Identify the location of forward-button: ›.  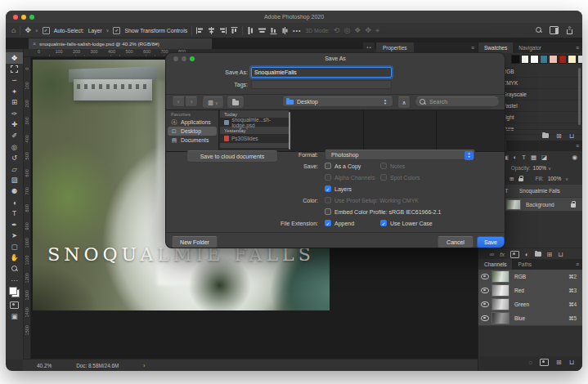
(191, 101).